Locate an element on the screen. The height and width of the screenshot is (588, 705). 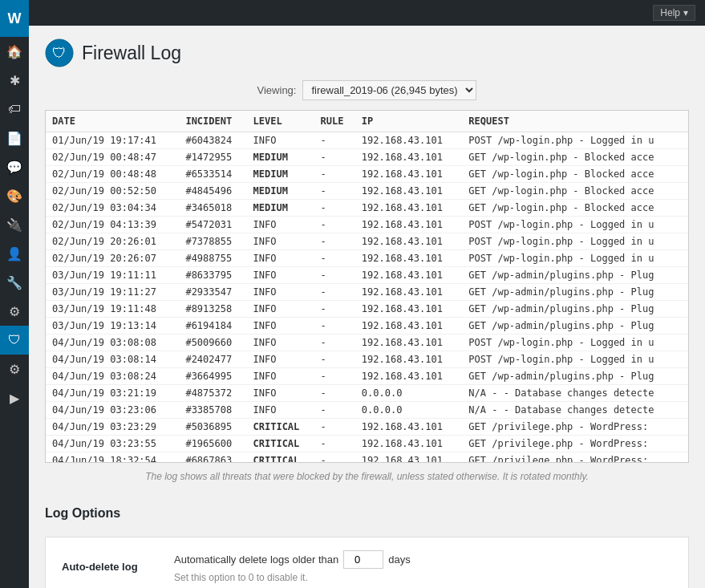
cell-date: 02/Jun/19 20:26:07 is located at coordinates (112, 258).